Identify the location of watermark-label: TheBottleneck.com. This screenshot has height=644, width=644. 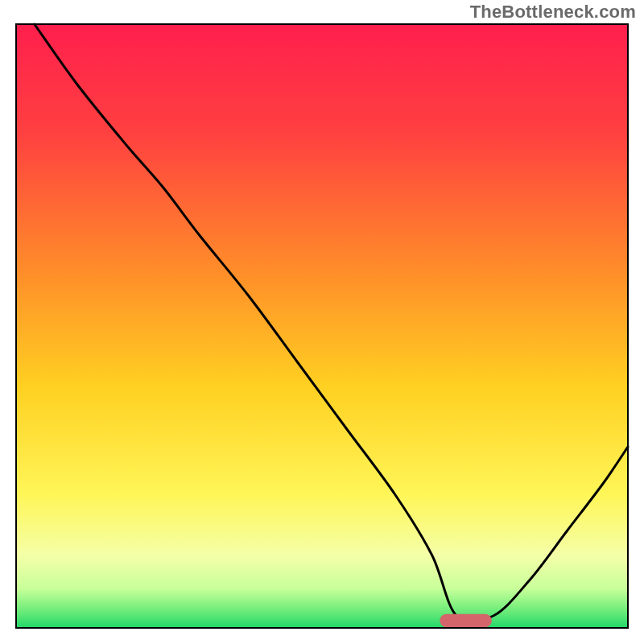
(553, 12).